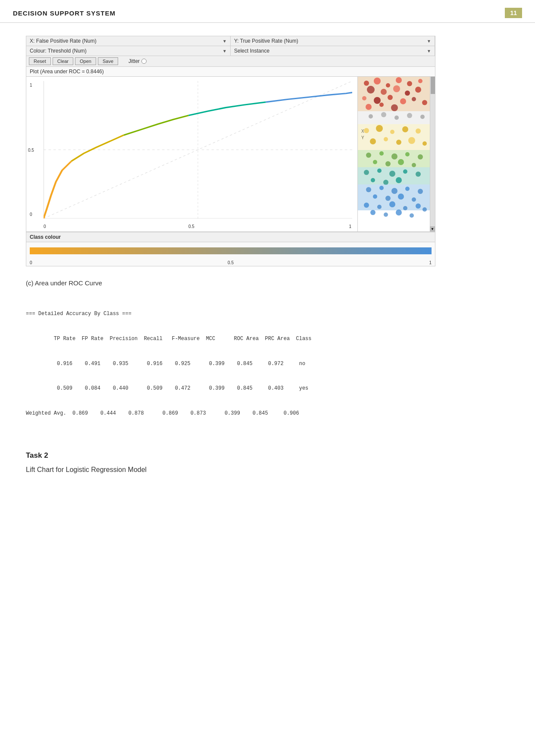 The height and width of the screenshot is (756, 535). I want to click on task2-section: Task 2 Lift Chart for Logistic Regressio…, so click(267, 462).